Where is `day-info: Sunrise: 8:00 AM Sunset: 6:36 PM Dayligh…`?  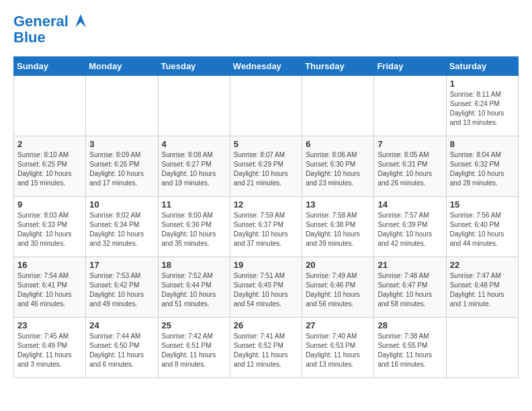
day-info: Sunrise: 8:00 AM Sunset: 6:36 PM Dayligh… is located at coordinates (194, 230).